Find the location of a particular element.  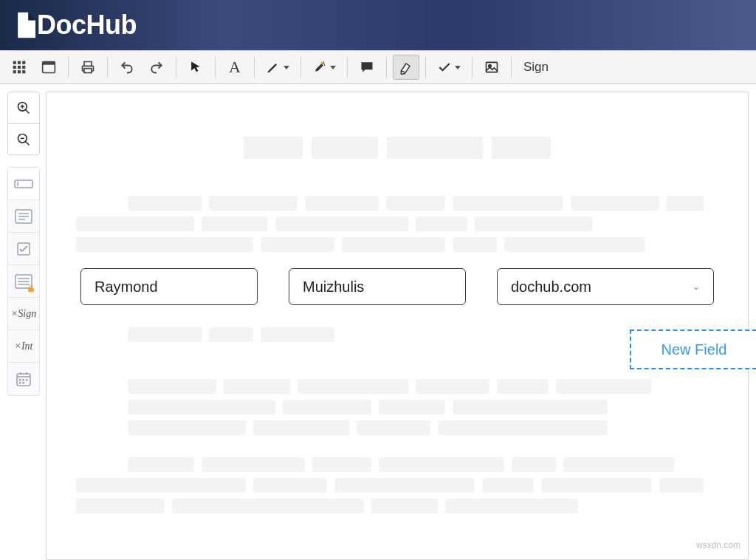

form-fields-row: Raymond Muizhulis dochub.com ⌄ is located at coordinates (397, 287).